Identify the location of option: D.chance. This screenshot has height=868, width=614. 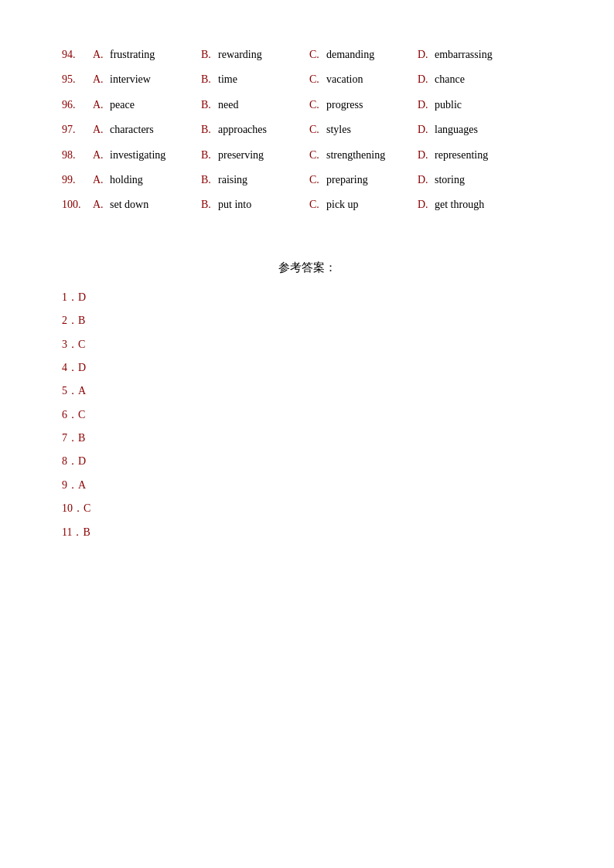
(472, 80).